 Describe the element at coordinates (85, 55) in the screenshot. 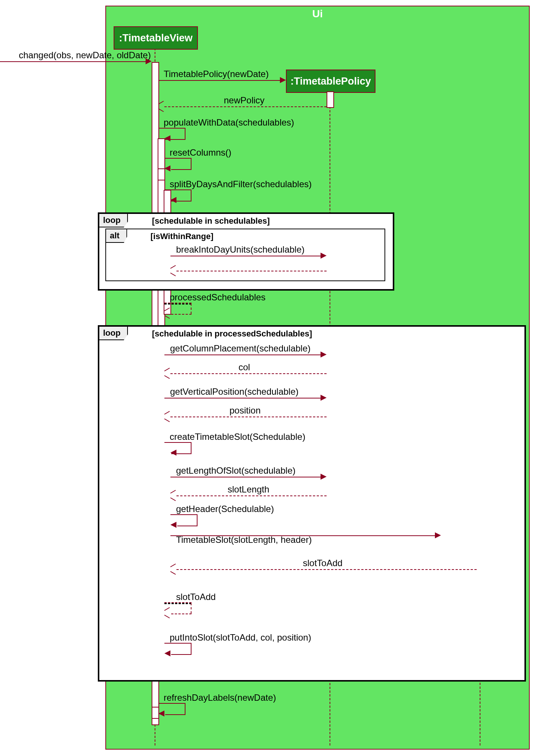

I see `msg-label: changed(obs, newDate, oldDate)` at that location.